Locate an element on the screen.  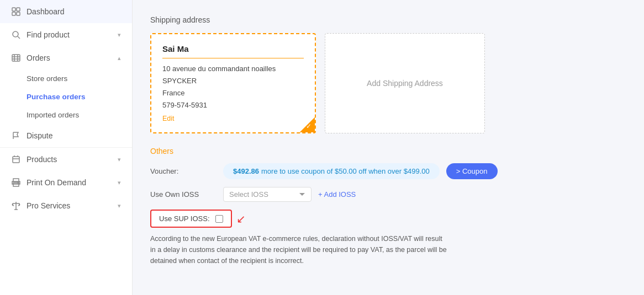
flag-icon is located at coordinates (16, 136).